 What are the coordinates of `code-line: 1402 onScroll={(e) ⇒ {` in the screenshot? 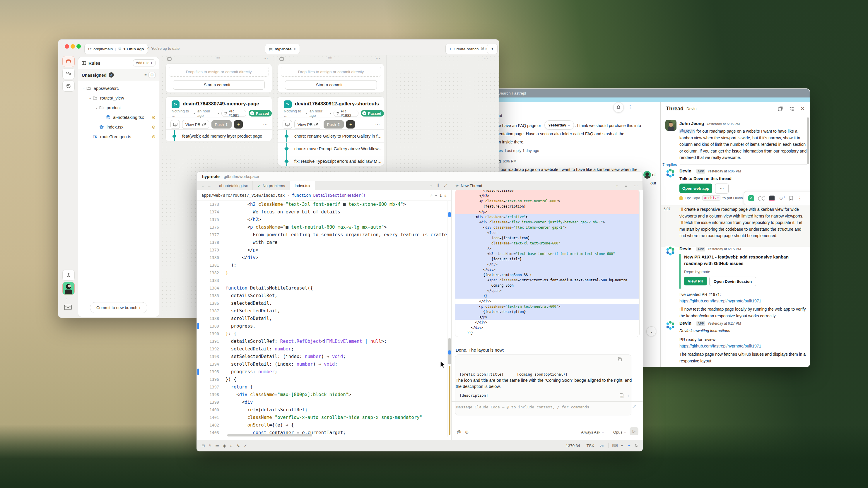 It's located at (322, 425).